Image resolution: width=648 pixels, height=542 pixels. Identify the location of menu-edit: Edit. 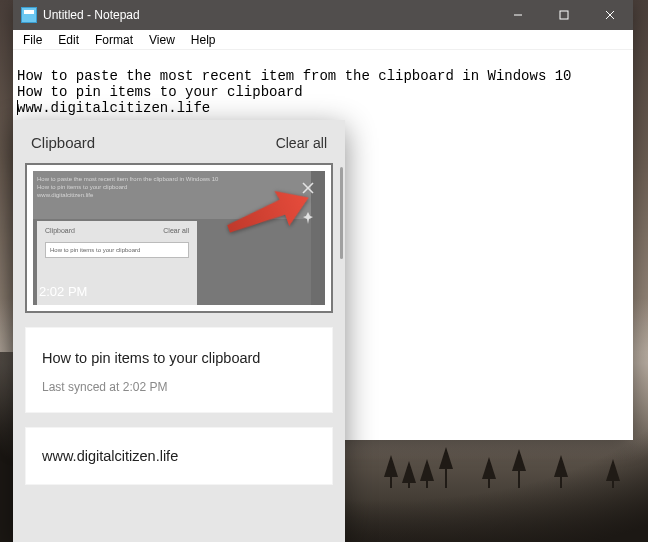
(68, 40).